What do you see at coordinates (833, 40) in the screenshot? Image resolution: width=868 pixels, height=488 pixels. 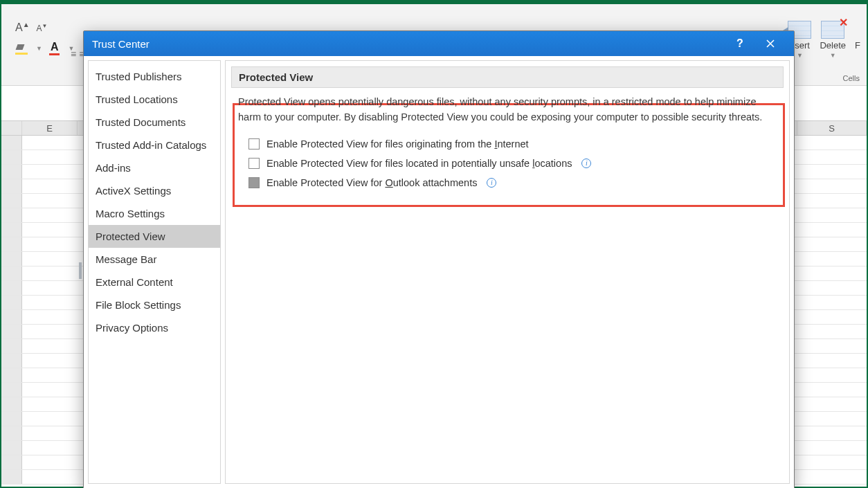 I see `delete-button: Delete ▼` at bounding box center [833, 40].